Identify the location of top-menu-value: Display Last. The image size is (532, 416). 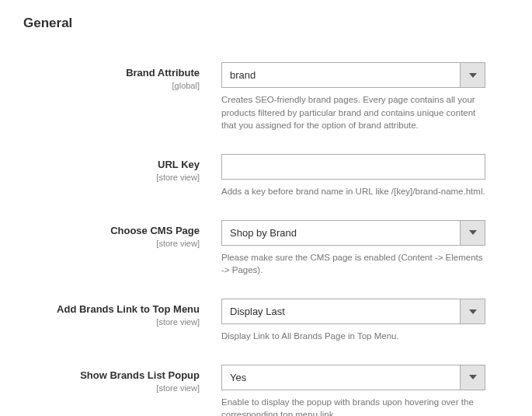
(341, 311).